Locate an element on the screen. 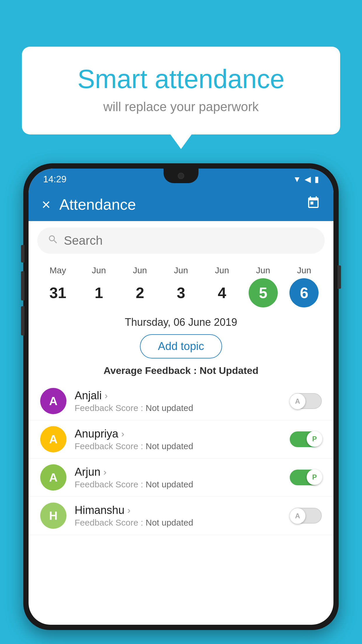 The image size is (362, 644). wifi-icon: ▼ is located at coordinates (297, 179).